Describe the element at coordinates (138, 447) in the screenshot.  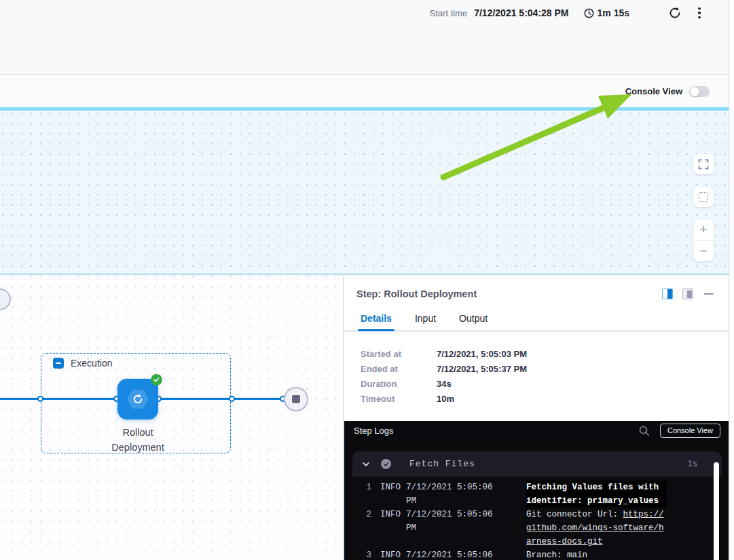
I see `node-label-line2: Deployment` at that location.